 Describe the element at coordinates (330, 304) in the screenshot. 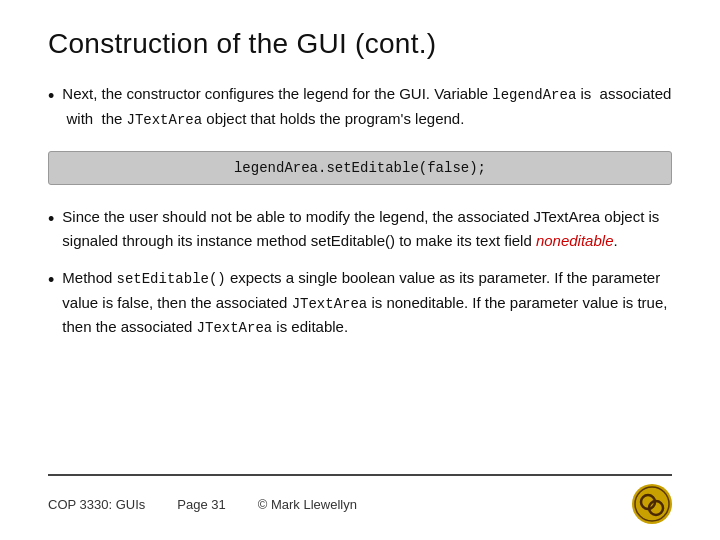

I see `code-JTextArea-2: JTextArea` at that location.